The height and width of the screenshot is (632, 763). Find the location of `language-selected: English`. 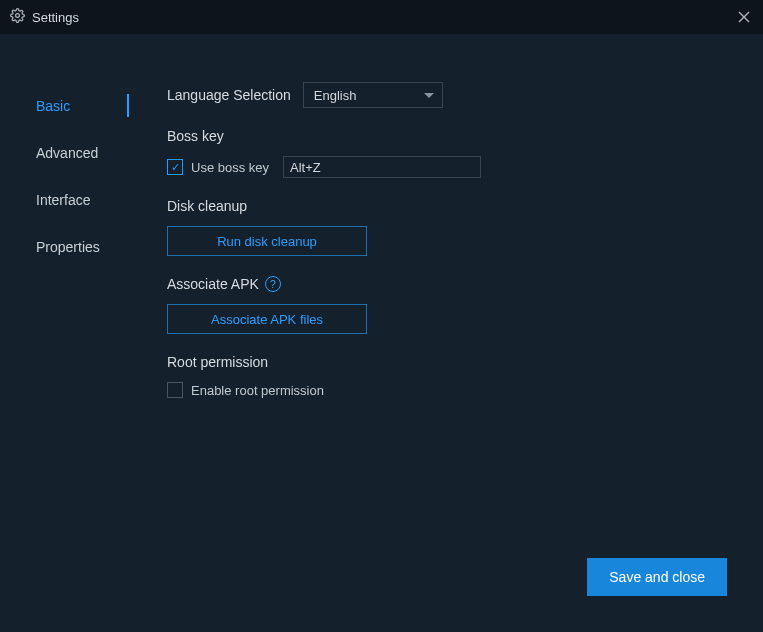

language-selected: English is located at coordinates (336, 96).